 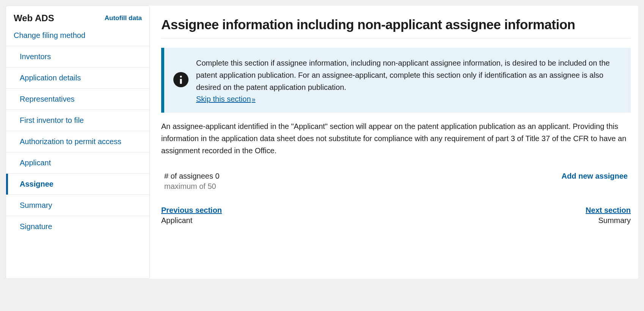 I want to click on sidebar-item-authorization: Authorization to permit access, so click(x=78, y=142).